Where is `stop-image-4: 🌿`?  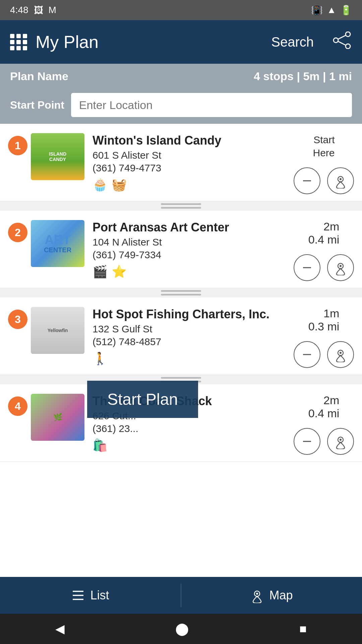 stop-image-4: 🌿 is located at coordinates (58, 417).